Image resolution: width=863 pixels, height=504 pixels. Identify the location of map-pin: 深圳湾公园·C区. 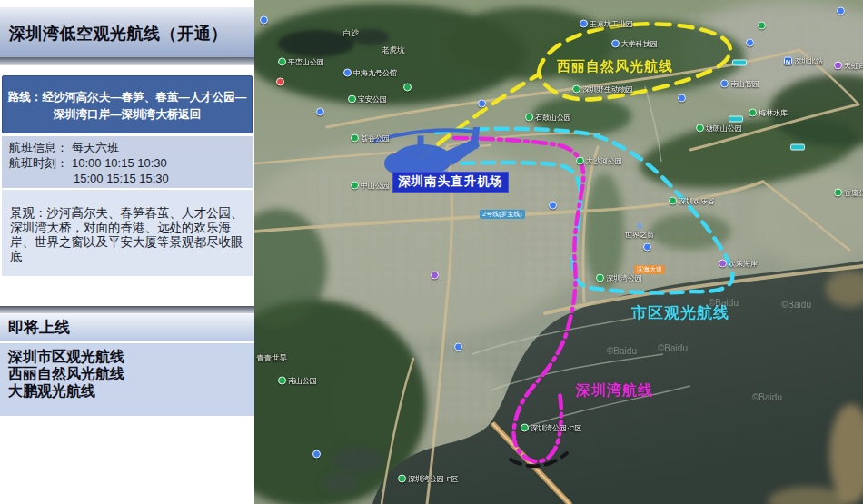
(551, 429).